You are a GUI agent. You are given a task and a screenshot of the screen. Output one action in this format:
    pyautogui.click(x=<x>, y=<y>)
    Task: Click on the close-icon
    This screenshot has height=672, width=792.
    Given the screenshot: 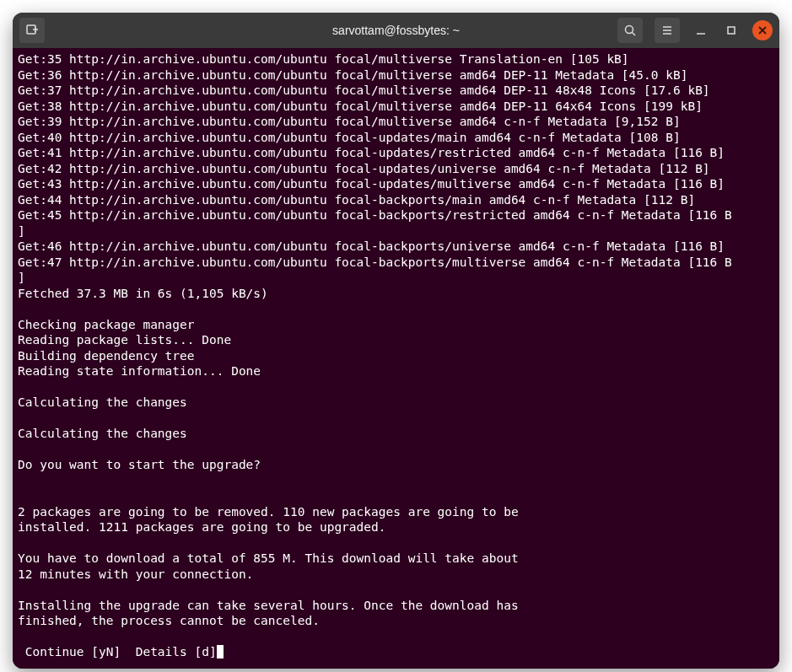 What is the action you would take?
    pyautogui.click(x=762, y=30)
    